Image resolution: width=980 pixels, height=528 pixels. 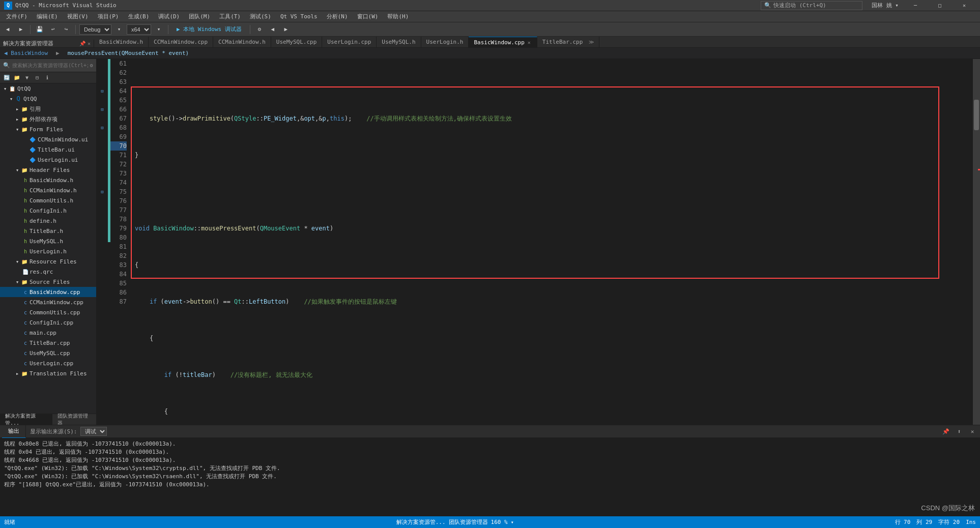 What do you see at coordinates (568, 42) in the screenshot?
I see `tab-titlebar-cpp: TitleBar.cpp ≫` at bounding box center [568, 42].